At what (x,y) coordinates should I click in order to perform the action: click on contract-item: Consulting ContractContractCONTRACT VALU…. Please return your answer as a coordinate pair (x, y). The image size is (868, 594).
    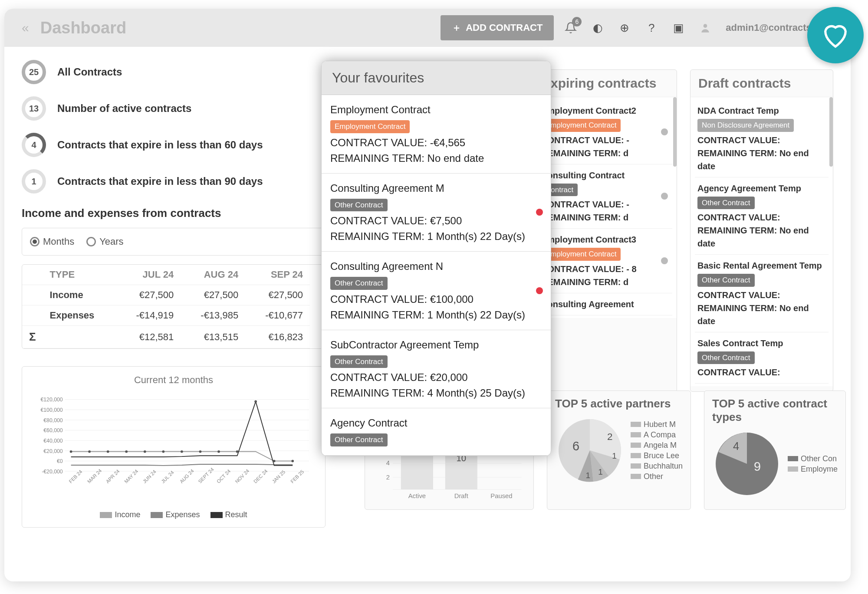
    Looking at the image, I should click on (605, 197).